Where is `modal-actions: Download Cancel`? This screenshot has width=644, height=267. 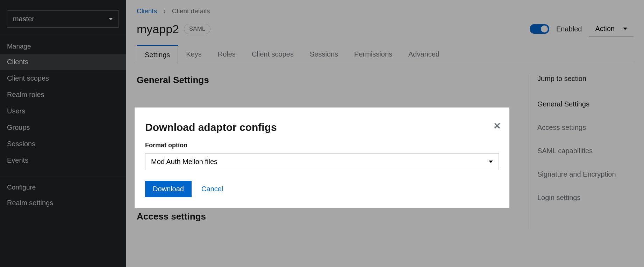 modal-actions: Download Cancel is located at coordinates (322, 189).